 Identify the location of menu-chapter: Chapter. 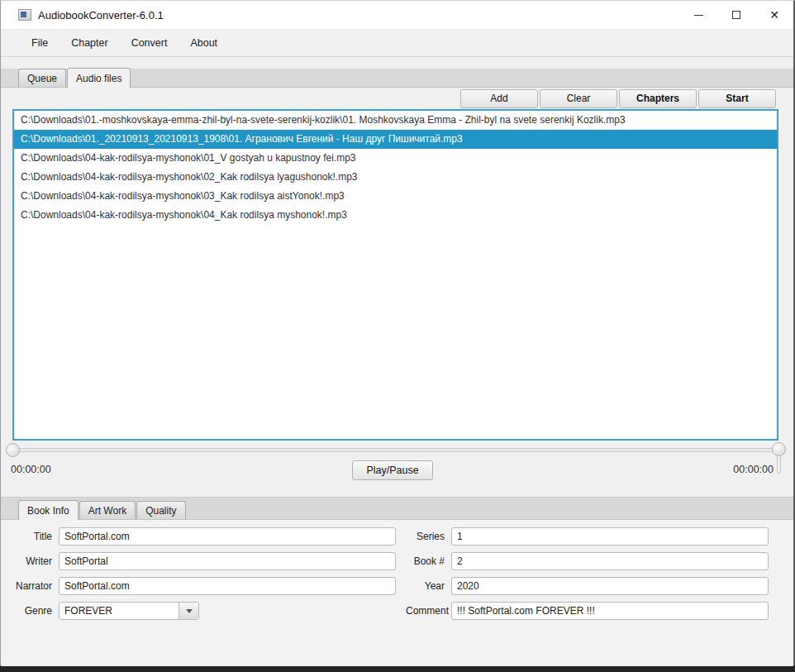
(89, 43).